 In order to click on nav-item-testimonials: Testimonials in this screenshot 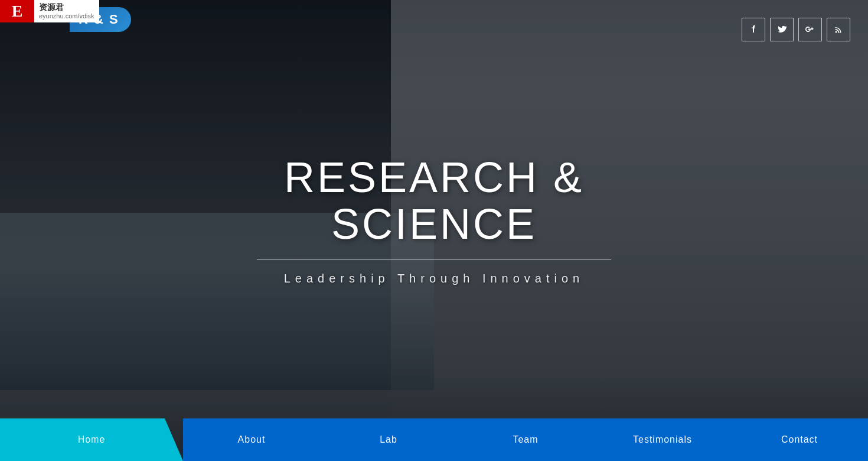, I will do `click(663, 440)`.